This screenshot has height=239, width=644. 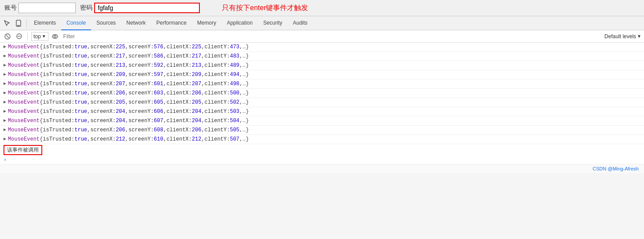 What do you see at coordinates (18, 23) in the screenshot?
I see `mobile-icon` at bounding box center [18, 23].